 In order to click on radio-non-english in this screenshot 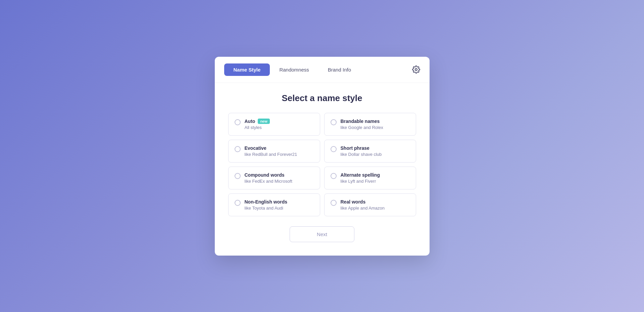, I will do `click(238, 203)`.